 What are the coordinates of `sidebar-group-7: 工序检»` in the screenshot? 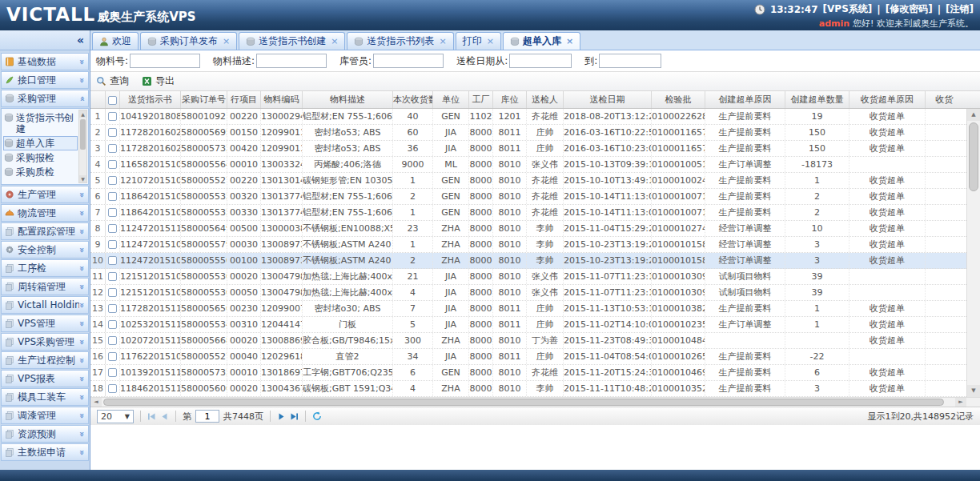 It's located at (45, 268).